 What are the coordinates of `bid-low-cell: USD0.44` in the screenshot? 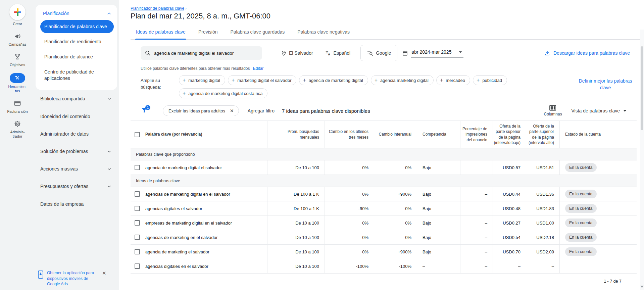 It's located at (509, 194).